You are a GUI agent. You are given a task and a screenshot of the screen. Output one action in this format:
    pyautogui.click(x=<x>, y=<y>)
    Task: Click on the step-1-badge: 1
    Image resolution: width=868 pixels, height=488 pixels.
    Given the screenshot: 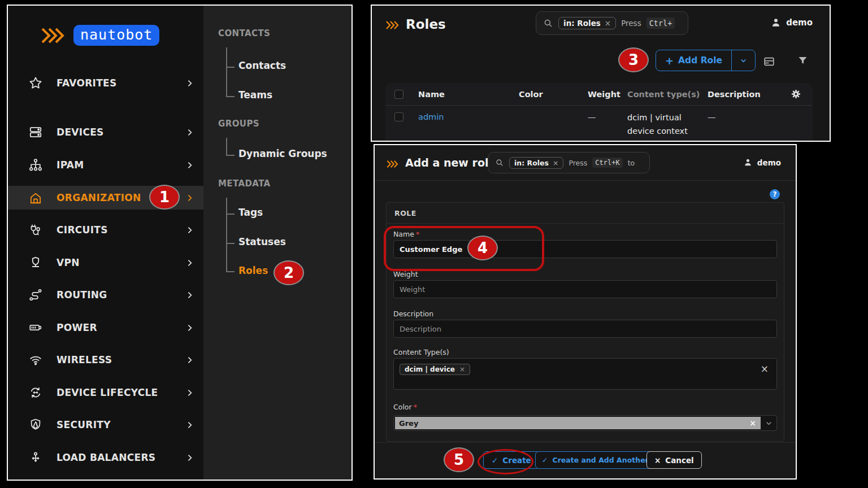 What is the action you would take?
    pyautogui.click(x=164, y=197)
    